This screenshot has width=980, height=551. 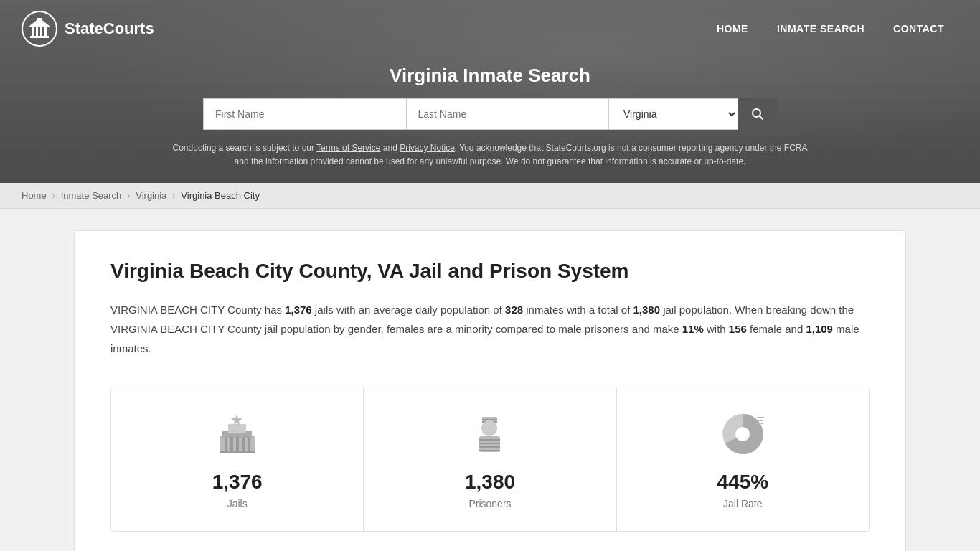 What do you see at coordinates (220, 195) in the screenshot?
I see `breadcrumb-current: Virginia Beach City` at bounding box center [220, 195].